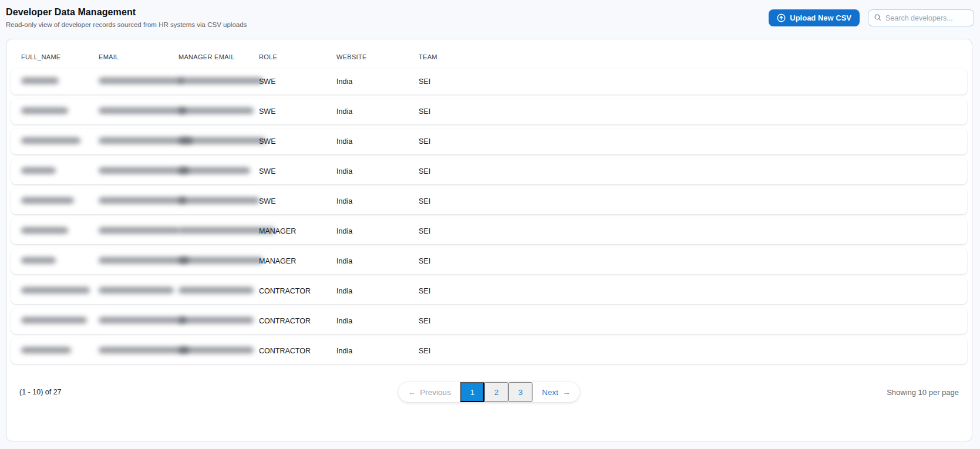 This screenshot has width=980, height=449. Describe the element at coordinates (556, 392) in the screenshot. I see `next-page-button: Next →` at that location.